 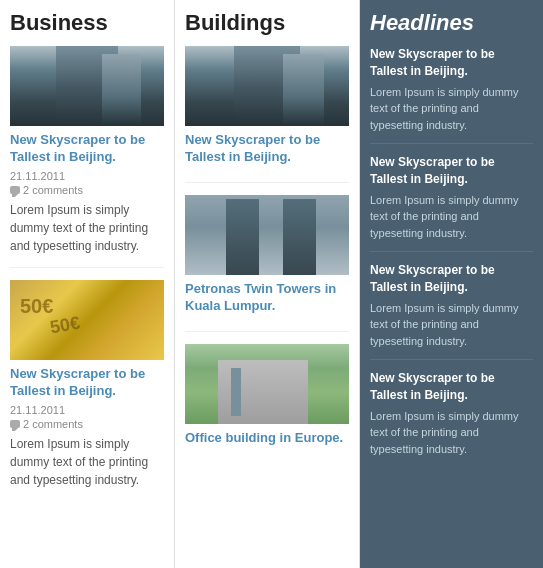 What do you see at coordinates (87, 176) in the screenshot?
I see `article-1-date: 21.11.2011` at bounding box center [87, 176].